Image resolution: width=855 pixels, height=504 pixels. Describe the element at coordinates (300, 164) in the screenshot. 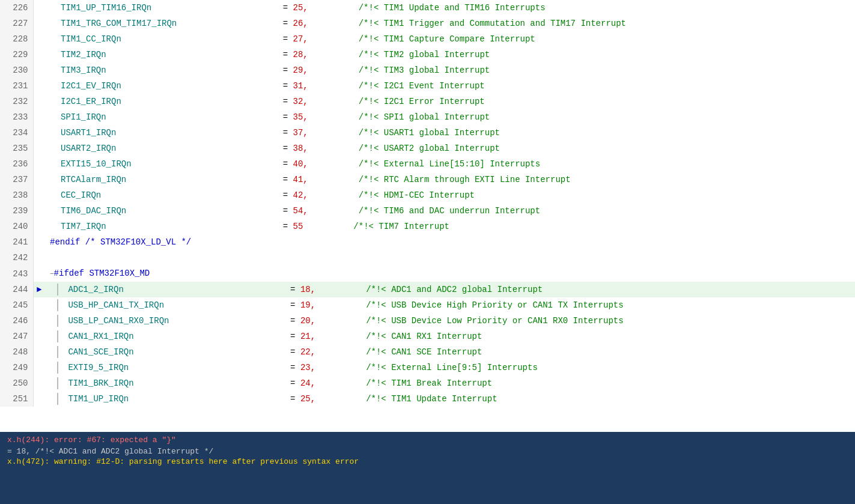

I see `irq-value: 40,` at that location.